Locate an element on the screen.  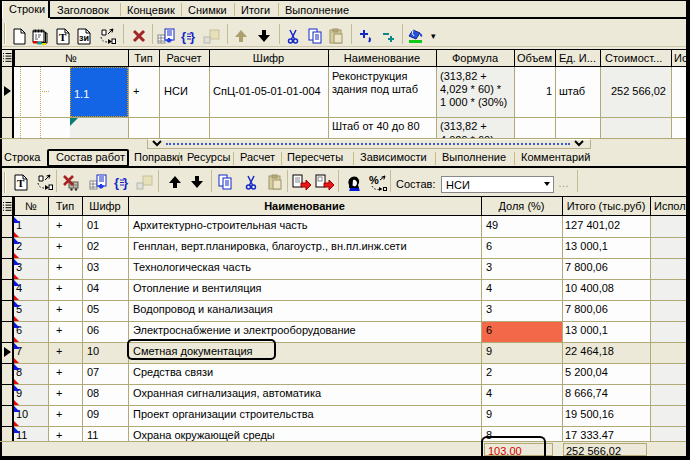
svg-text: зи is located at coordinates (84, 38).